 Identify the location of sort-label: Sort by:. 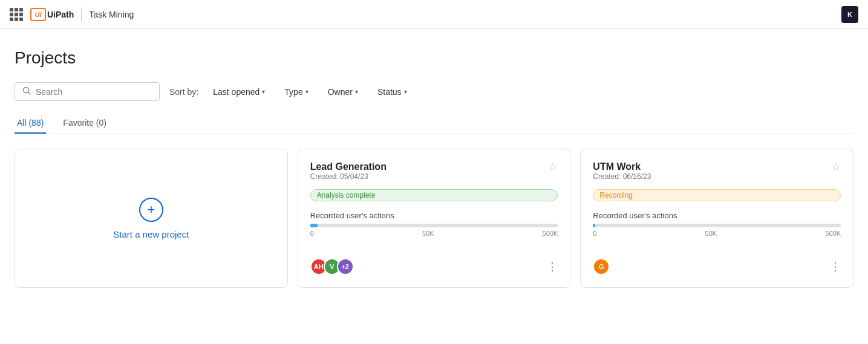
(184, 92).